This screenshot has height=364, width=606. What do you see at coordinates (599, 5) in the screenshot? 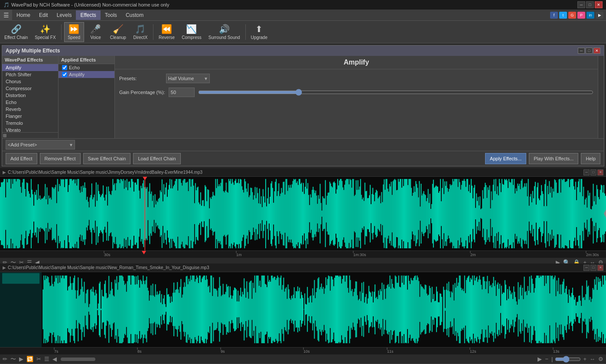
I see `close-button: ✕` at bounding box center [599, 5].